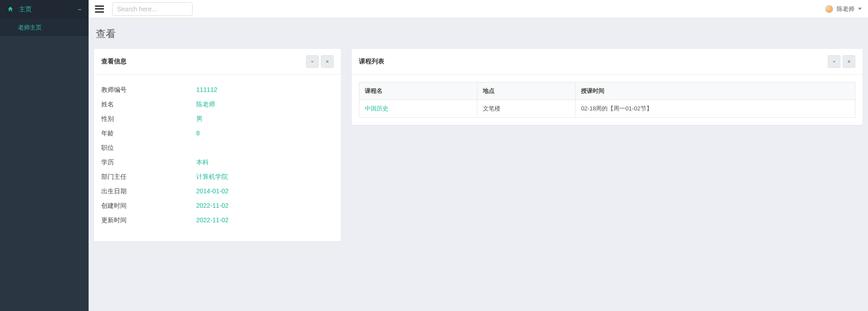 The image size is (868, 311). Describe the element at coordinates (592, 62) in the screenshot. I see `course-panel-title: 课程列表` at that location.